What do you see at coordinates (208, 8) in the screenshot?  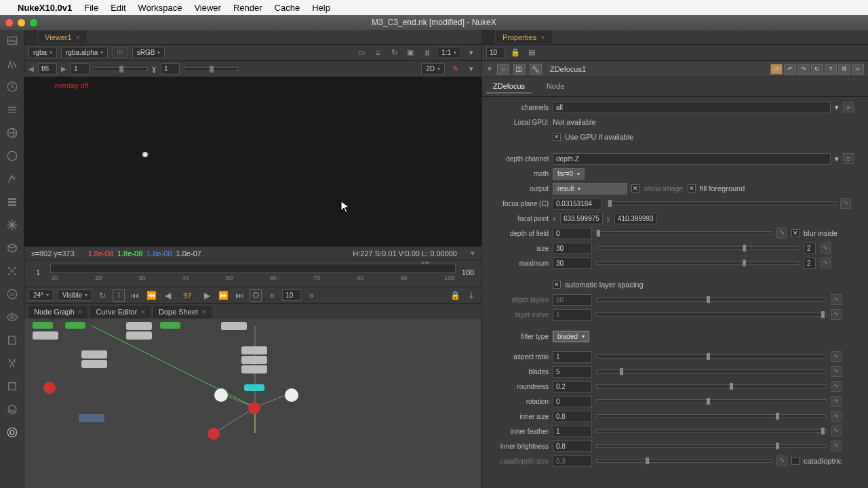 I see `menu-viewer: Viewer` at bounding box center [208, 8].